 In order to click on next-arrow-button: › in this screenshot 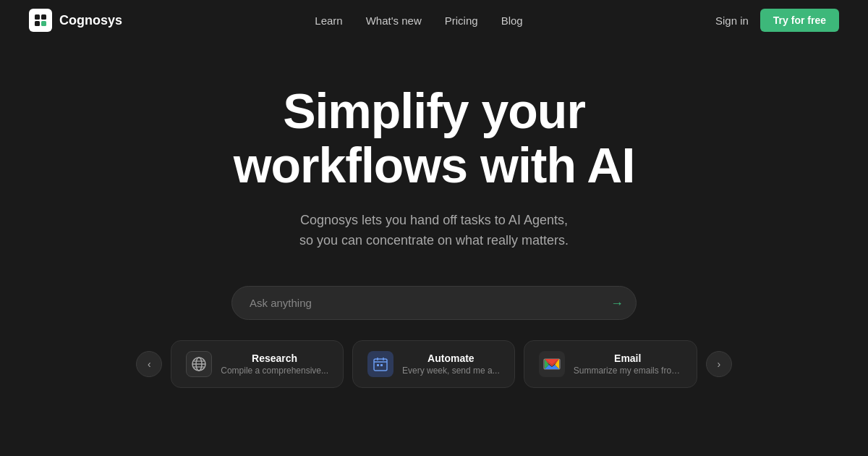, I will do `click(719, 364)`.